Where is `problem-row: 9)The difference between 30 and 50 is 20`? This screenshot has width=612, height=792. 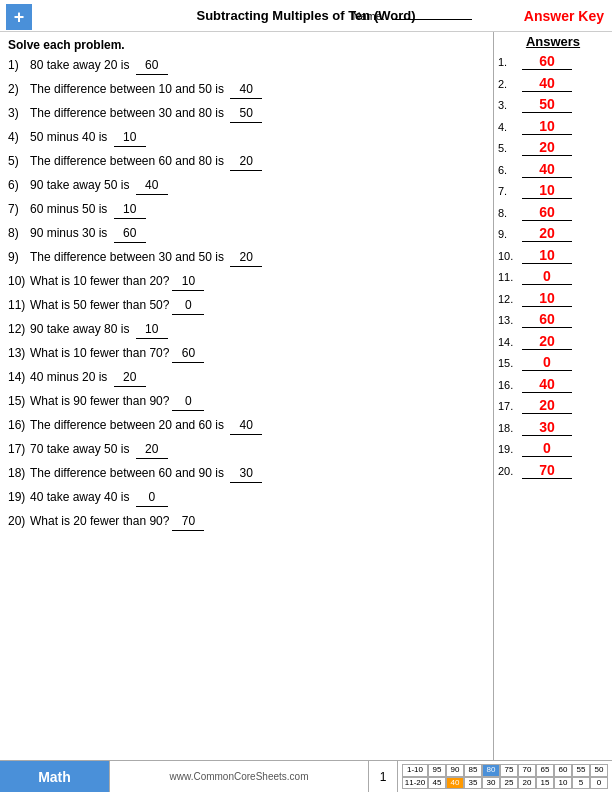 problem-row: 9)The difference between 30 and 50 is 20 is located at coordinates (246, 258).